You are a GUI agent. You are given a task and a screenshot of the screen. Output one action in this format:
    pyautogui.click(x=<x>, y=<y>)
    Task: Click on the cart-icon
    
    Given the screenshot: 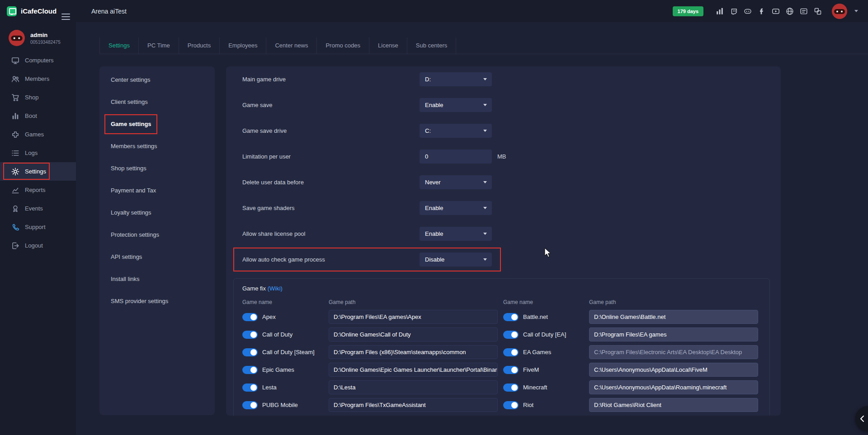 What is the action you would take?
    pyautogui.click(x=15, y=98)
    